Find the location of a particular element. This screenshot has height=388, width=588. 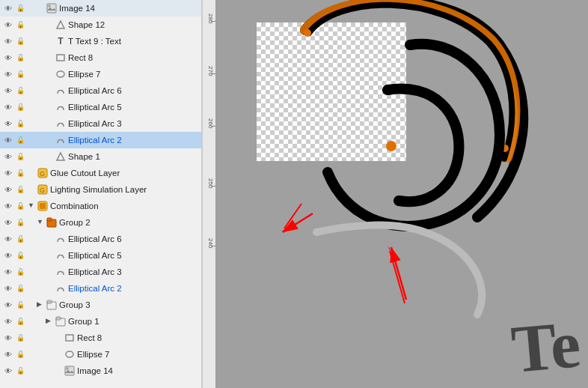

layer-name: Elliptical Arc 6 is located at coordinates (95, 239).